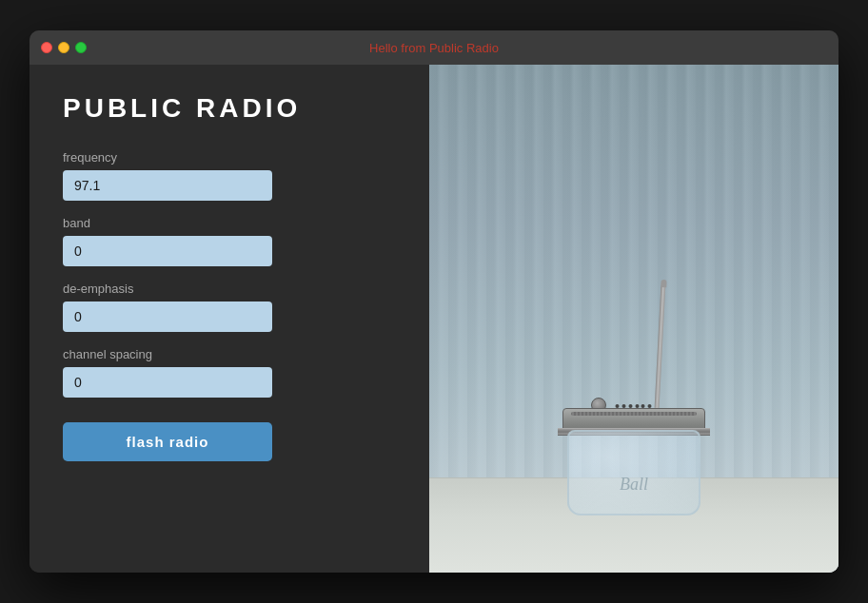  Describe the element at coordinates (229, 306) in the screenshot. I see `de-emphasis-group: de-emphasis` at that location.